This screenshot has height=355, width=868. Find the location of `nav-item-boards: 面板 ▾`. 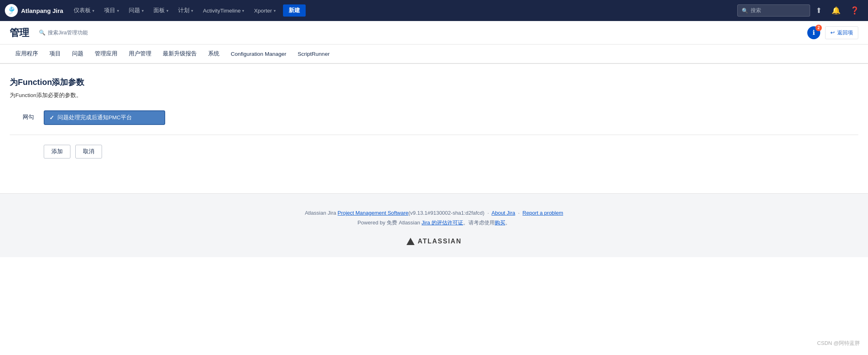

nav-item-boards: 面板 ▾ is located at coordinates (161, 11).